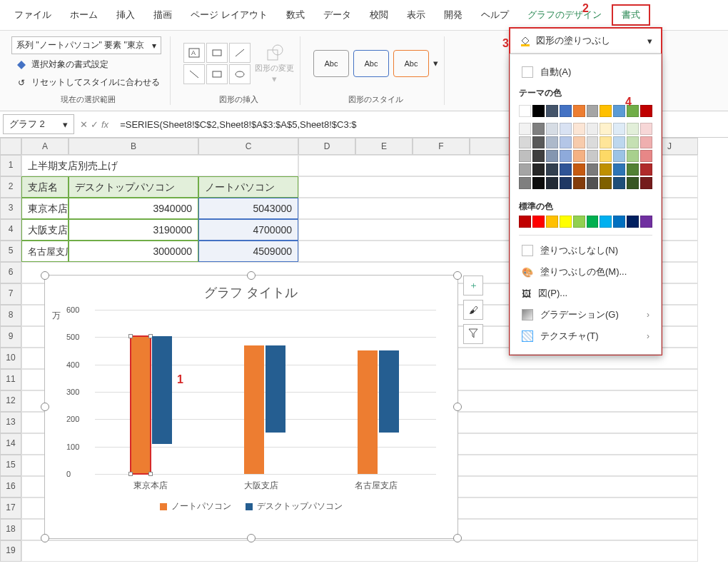 Image resolution: width=728 pixels, height=571 pixels. I want to click on row-header: 10, so click(11, 358).